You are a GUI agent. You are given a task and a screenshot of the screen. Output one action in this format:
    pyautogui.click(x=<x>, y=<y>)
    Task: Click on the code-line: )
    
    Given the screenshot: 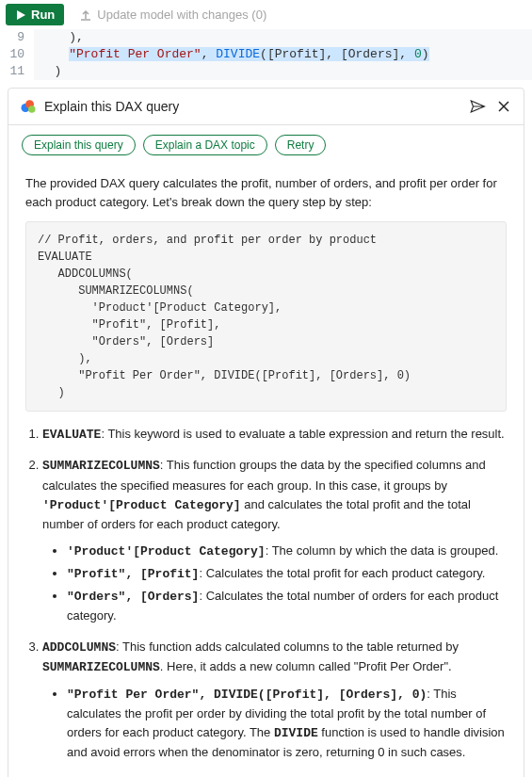 What is the action you would take?
    pyautogui.click(x=282, y=72)
    